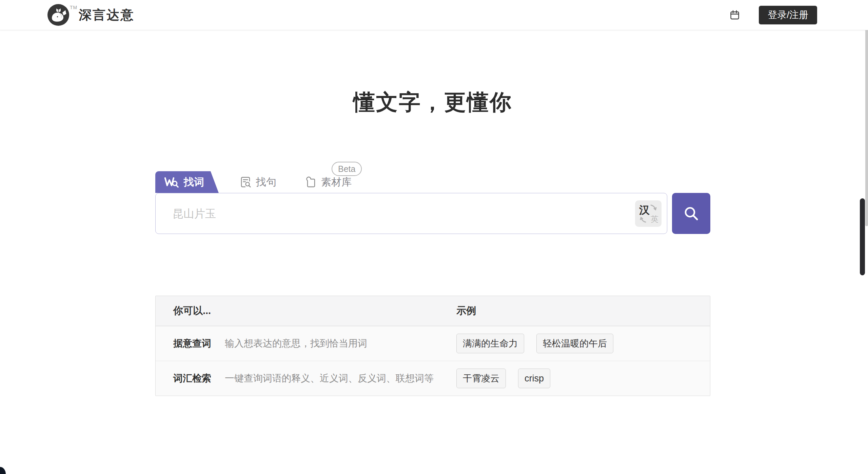  I want to click on login-register-button: 登录/注册, so click(788, 15).